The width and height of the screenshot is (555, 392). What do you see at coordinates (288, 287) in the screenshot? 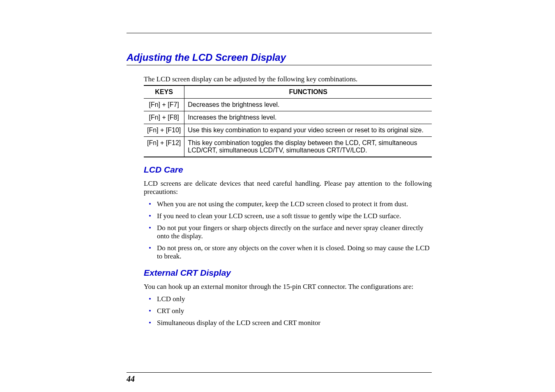
I see `external-crt-para: You can hook up an external monitor thro…` at bounding box center [288, 287].